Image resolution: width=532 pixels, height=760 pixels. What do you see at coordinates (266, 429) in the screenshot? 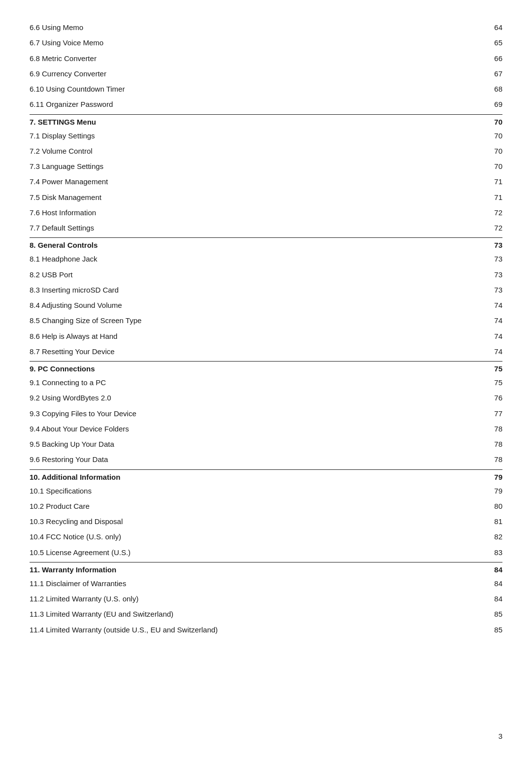
I see `toc-item: 9.4 About Your Device Folders 78` at bounding box center [266, 429].